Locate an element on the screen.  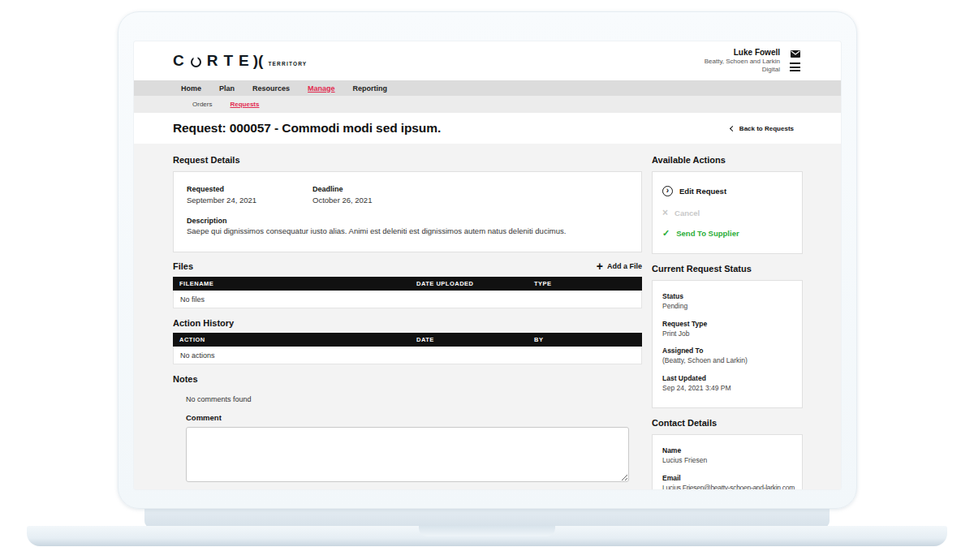
requested-field: Requested September 24, 2021 is located at coordinates (250, 196).